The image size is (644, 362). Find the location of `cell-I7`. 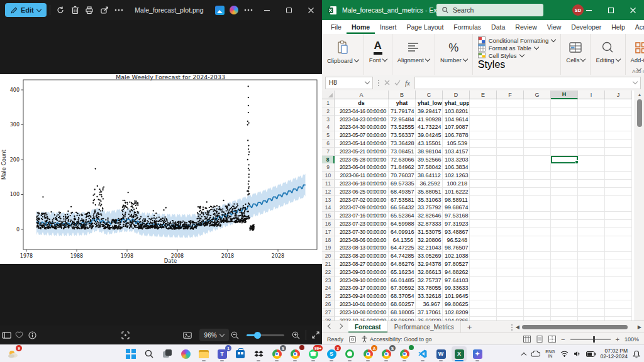

cell-I7 is located at coordinates (591, 152).